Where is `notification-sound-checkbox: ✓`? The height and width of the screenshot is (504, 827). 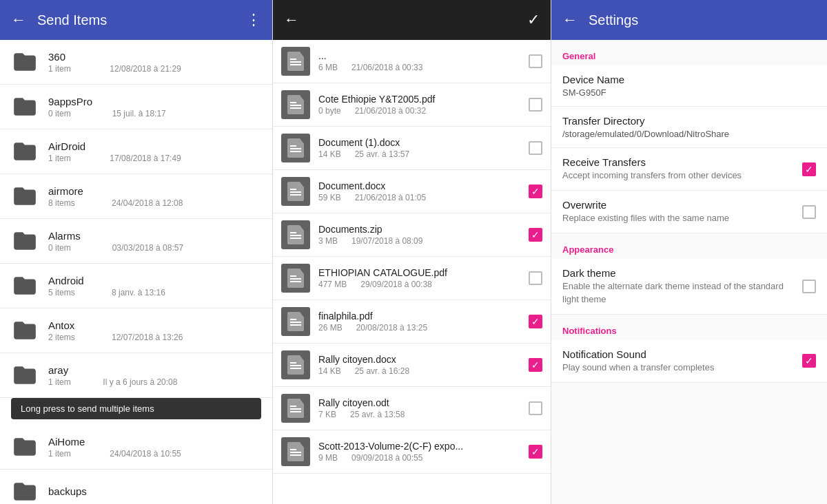 notification-sound-checkbox: ✓ is located at coordinates (809, 361).